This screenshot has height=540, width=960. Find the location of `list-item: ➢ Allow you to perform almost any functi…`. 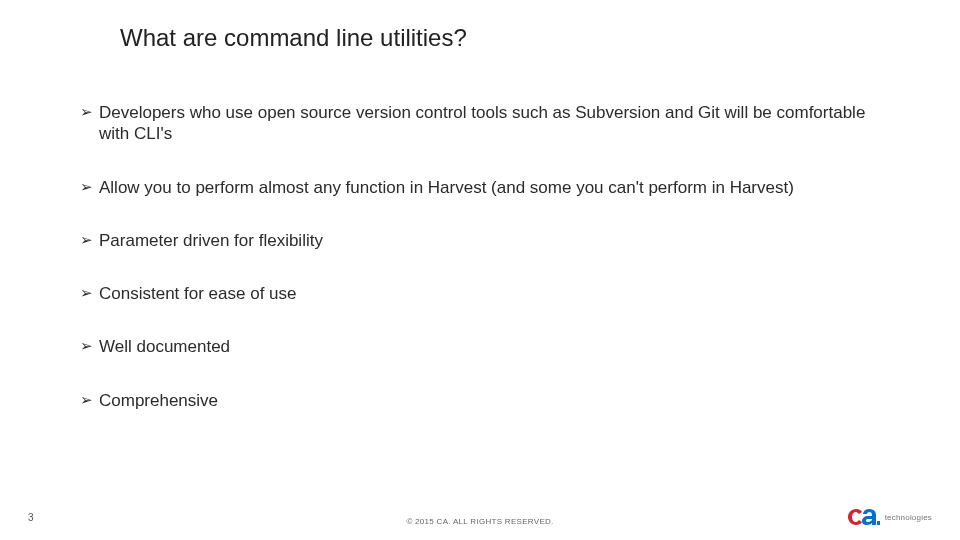

list-item: ➢ Allow you to perform almost any functi… is located at coordinates (490, 188).